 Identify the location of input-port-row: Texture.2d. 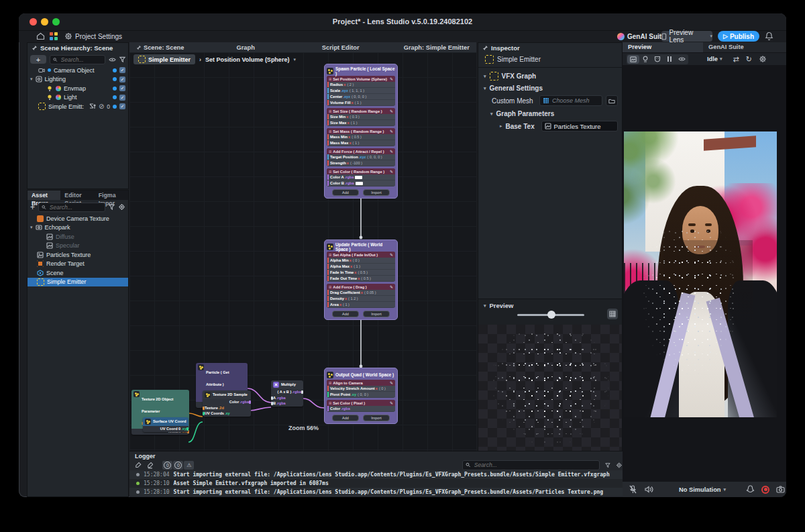
(227, 408).